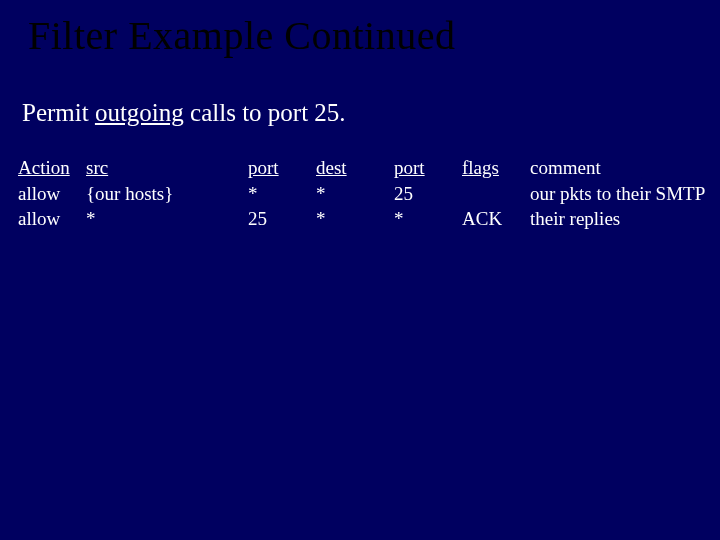  What do you see at coordinates (575, 219) in the screenshot?
I see `cell-comment: their replies` at bounding box center [575, 219].